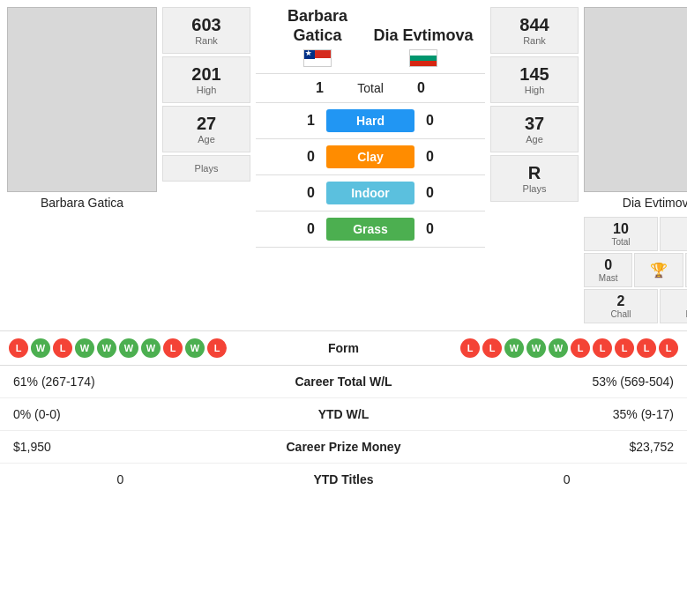 This screenshot has width=687, height=616. What do you see at coordinates (344, 479) in the screenshot?
I see `titles-row2: 0 YTD Titles 0` at bounding box center [344, 479].